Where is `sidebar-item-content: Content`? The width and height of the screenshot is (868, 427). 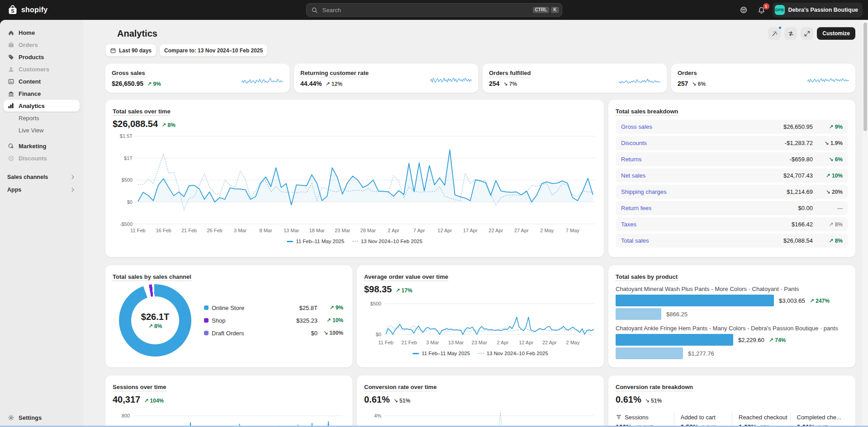 sidebar-item-content: Content is located at coordinates (42, 81).